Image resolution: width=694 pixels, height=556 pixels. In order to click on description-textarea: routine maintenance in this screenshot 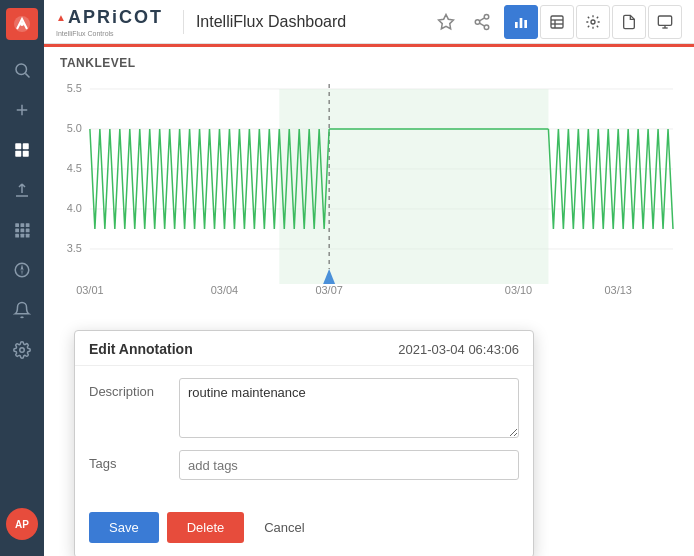, I will do `click(349, 408)`.